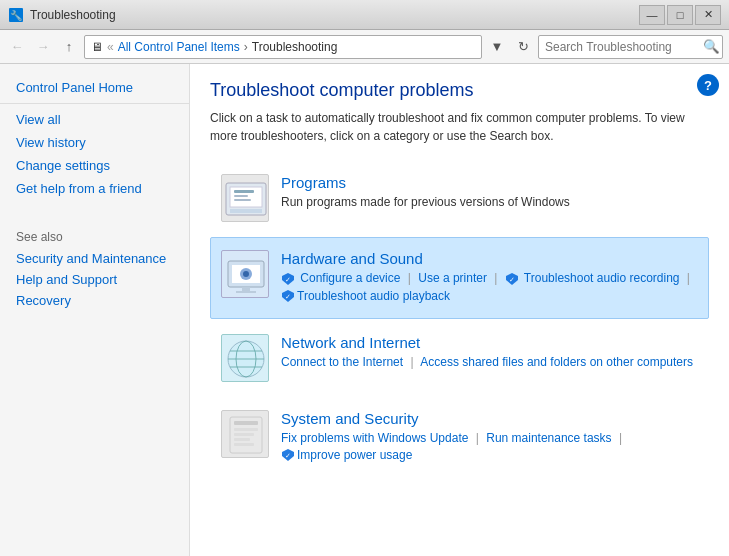 This screenshot has width=729, height=556. Describe the element at coordinates (43, 47) in the screenshot. I see `forward-button: →` at that location.